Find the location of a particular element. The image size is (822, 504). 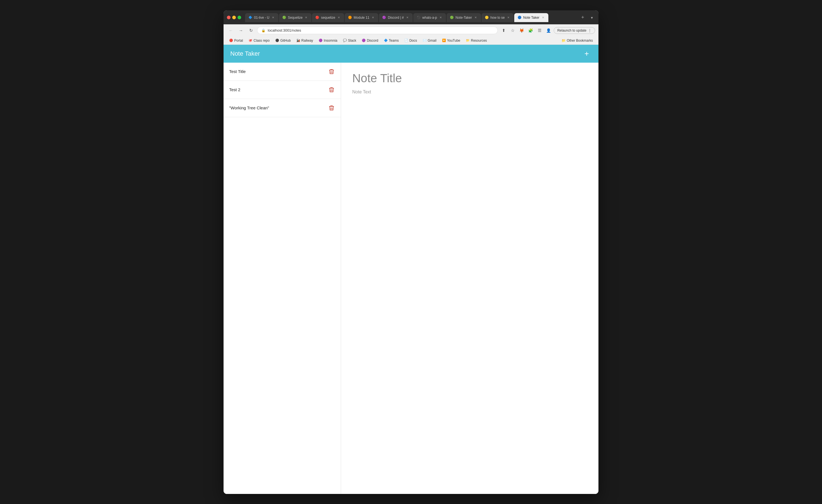

relaunch-label: Relaunch to update is located at coordinates (572, 31).